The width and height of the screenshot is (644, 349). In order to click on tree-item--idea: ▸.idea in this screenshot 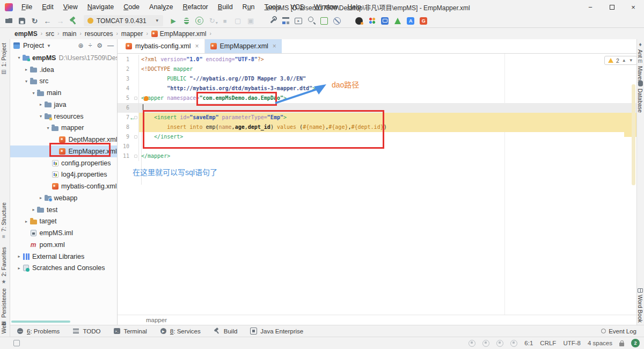, I will do `click(63, 70)`.